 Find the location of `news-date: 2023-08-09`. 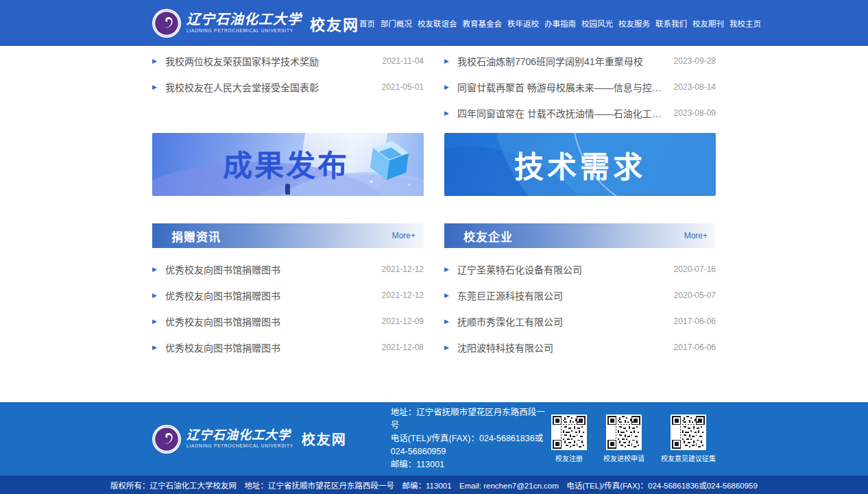

news-date: 2023-08-09 is located at coordinates (695, 113).